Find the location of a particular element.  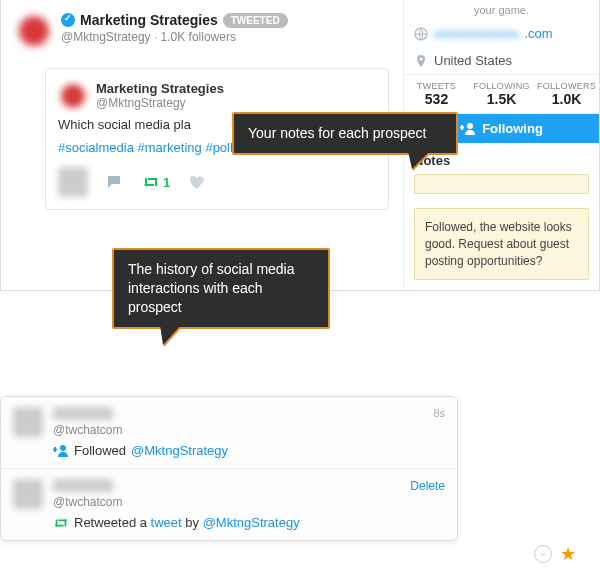

callout-notes: Your notes for each prospect is located at coordinates (345, 134).